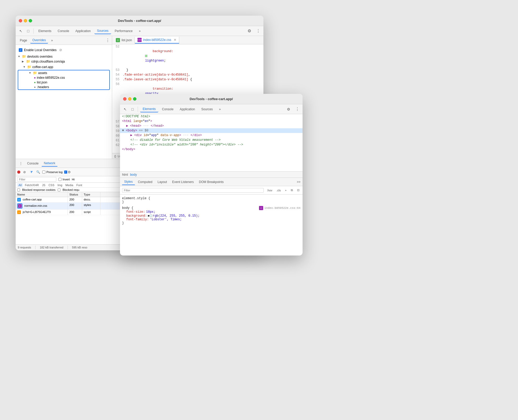  What do you see at coordinates (288, 109) in the screenshot?
I see `settings-icon-front: ⚙` at bounding box center [288, 109].